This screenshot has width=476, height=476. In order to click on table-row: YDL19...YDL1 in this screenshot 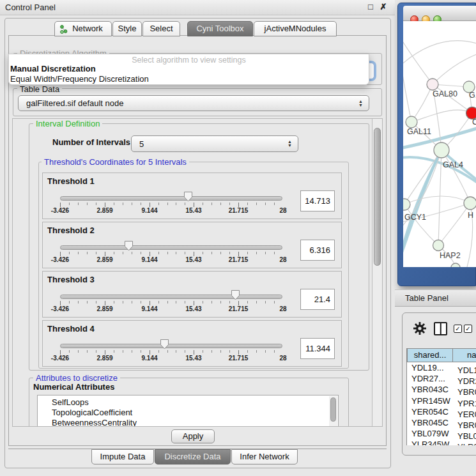, I will do `click(441, 368)`.